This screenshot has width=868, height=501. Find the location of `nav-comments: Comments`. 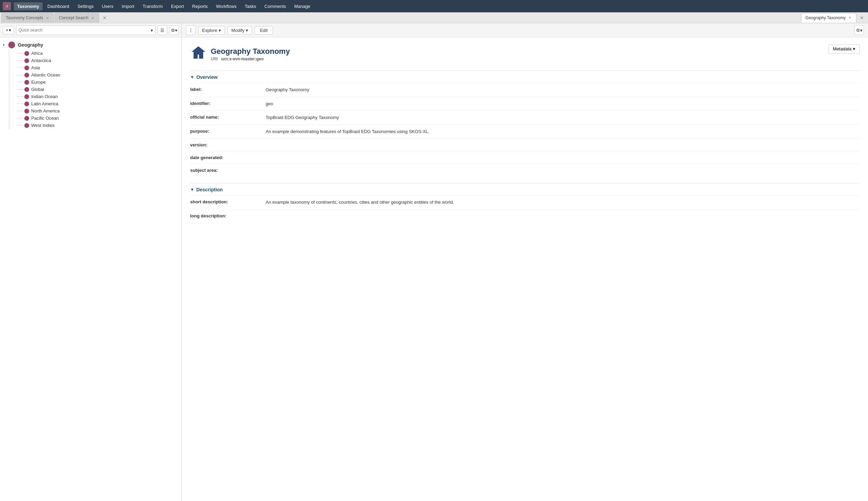

nav-comments: Comments is located at coordinates (275, 6).